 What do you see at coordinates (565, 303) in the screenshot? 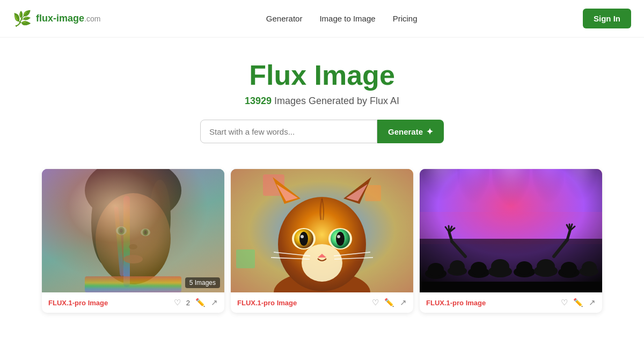
I see `heart-icon-3: ♡` at bounding box center [565, 303].